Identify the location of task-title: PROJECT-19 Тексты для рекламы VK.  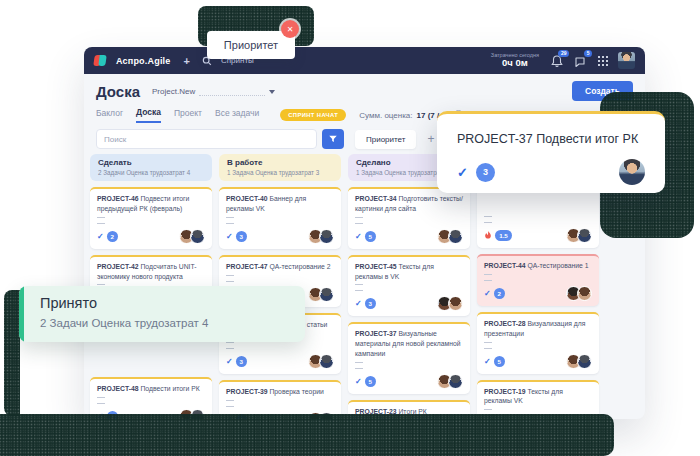
(538, 397).